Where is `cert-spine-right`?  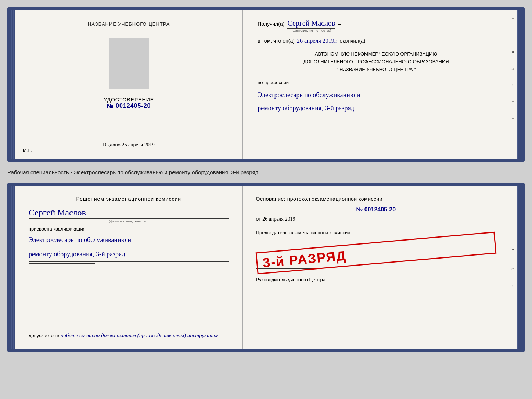 cert-spine-right is located at coordinates (519, 85).